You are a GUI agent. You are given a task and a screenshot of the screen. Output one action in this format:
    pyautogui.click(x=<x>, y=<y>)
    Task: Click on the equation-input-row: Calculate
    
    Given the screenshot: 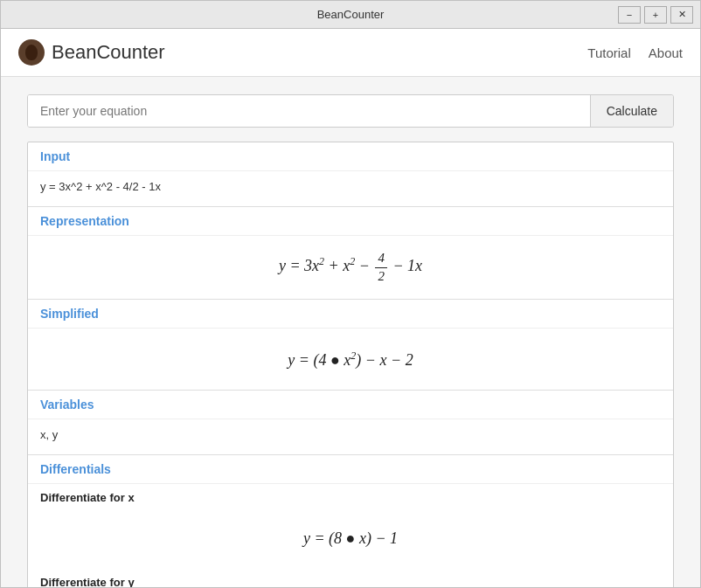 What is the action you would take?
    pyautogui.click(x=350, y=111)
    